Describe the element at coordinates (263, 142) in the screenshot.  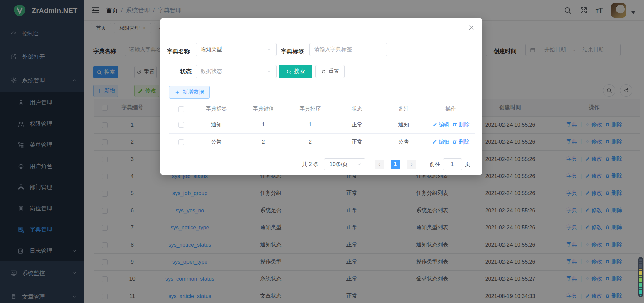
I see `cell-dict-value: 2` at that location.